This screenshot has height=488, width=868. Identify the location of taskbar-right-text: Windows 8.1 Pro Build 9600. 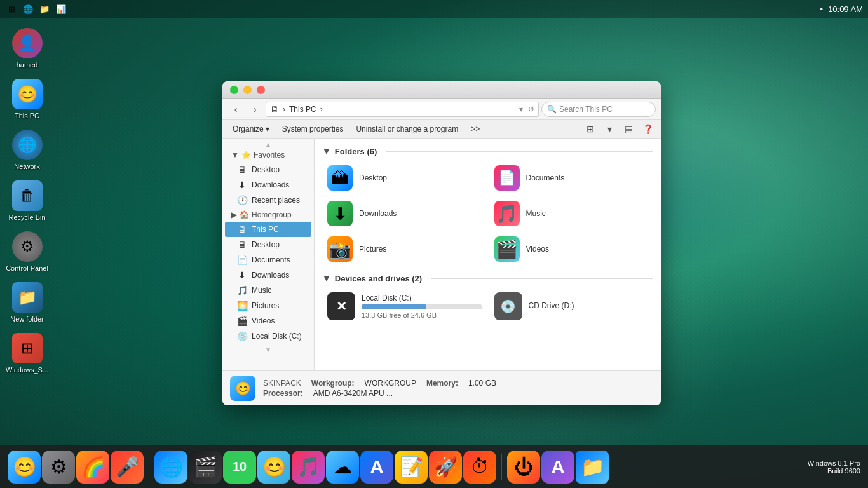
(834, 467).